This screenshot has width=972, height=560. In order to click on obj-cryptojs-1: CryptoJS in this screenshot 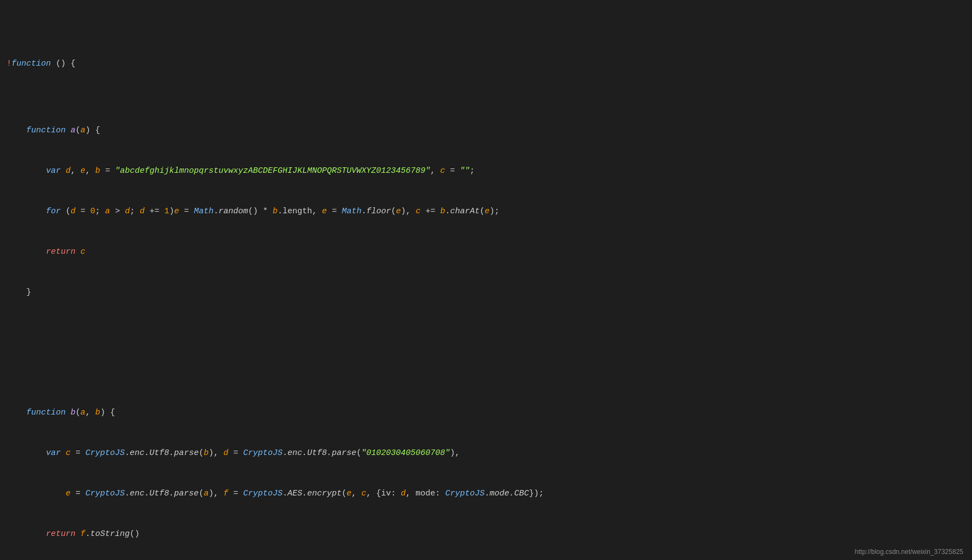, I will do `click(105, 453)`.